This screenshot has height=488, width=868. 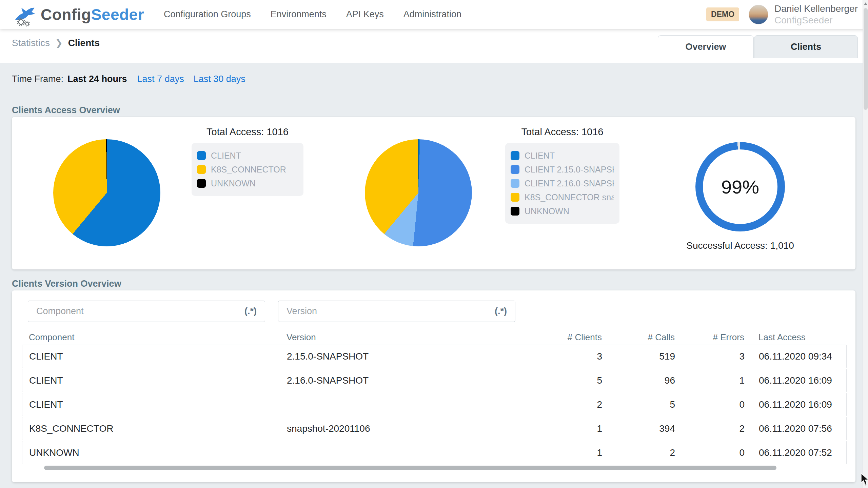 What do you see at coordinates (866, 4) in the screenshot?
I see `scroll-up-arrow-icon` at bounding box center [866, 4].